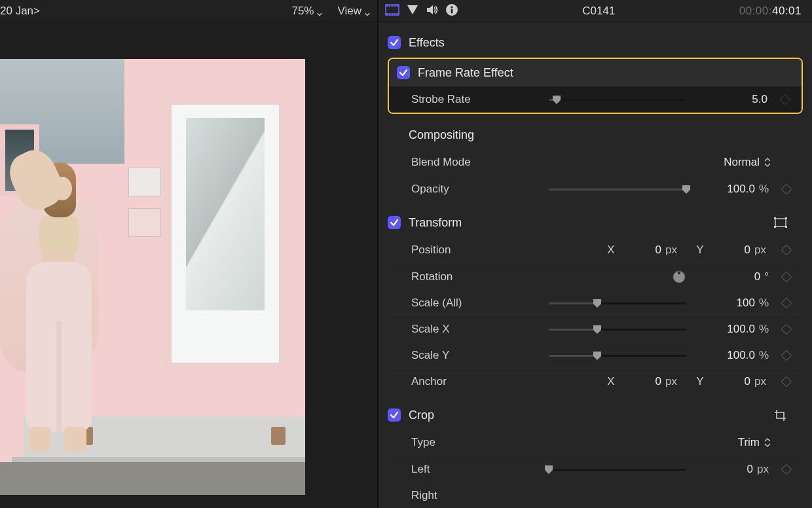  Describe the element at coordinates (595, 161) in the screenshot. I see `section-compositing: Compositing Blend Mode Normal` at that location.